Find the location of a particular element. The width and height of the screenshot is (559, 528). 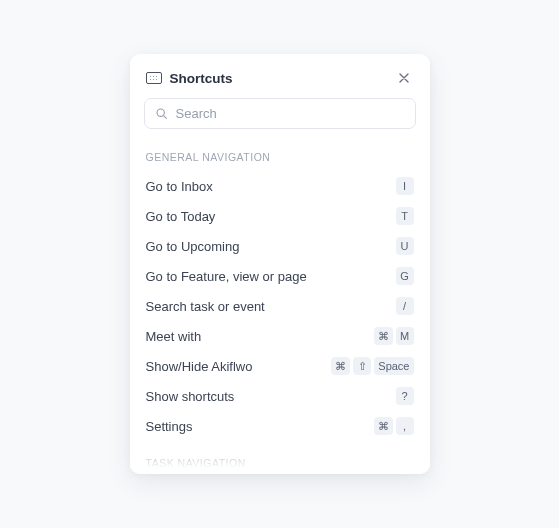

keyboard-icon is located at coordinates (154, 78).